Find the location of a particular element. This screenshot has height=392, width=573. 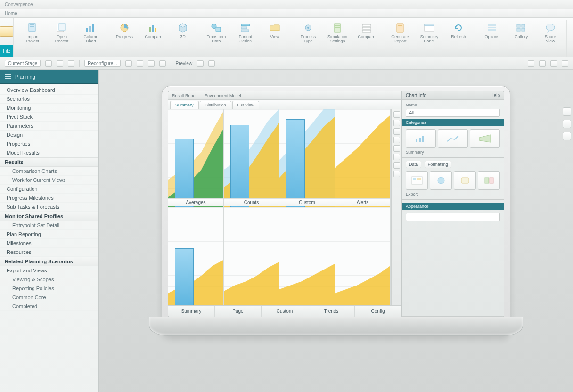

chart-cell: Alerts is located at coordinates (363, 158).